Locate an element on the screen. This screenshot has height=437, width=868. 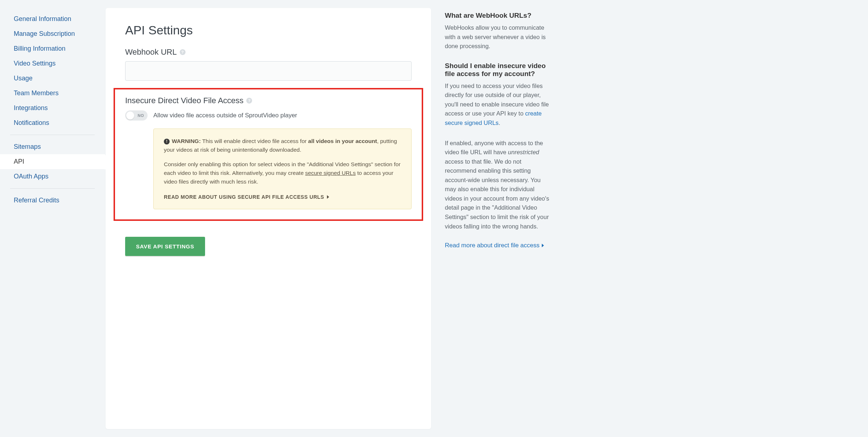
warning-text-1b: all videos in your account is located at coordinates (342, 141).